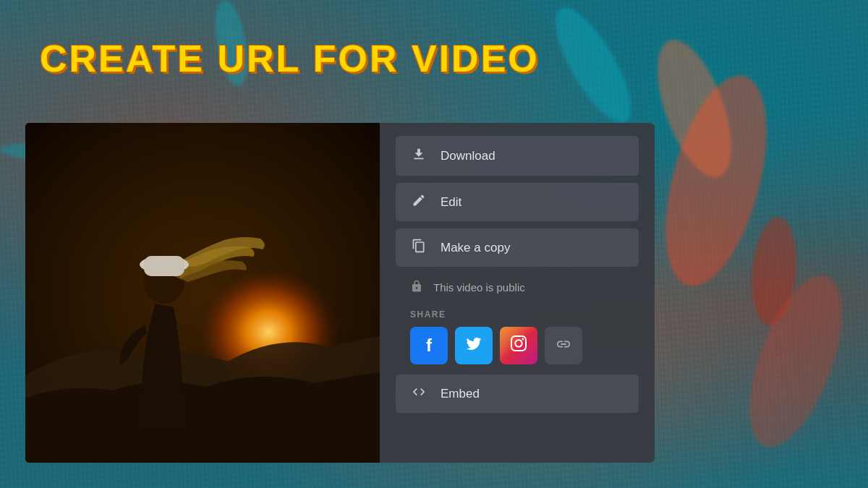 This screenshot has height=488, width=868. What do you see at coordinates (519, 346) in the screenshot?
I see `instagram-icon` at bounding box center [519, 346].